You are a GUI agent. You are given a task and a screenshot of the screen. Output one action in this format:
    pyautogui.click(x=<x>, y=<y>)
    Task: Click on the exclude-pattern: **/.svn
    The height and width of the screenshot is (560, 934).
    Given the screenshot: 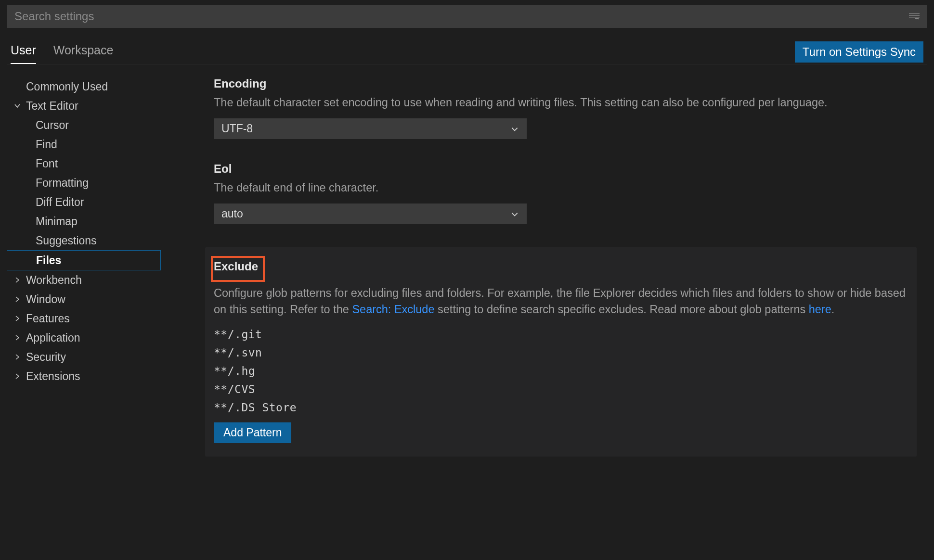 What is the action you would take?
    pyautogui.click(x=561, y=353)
    